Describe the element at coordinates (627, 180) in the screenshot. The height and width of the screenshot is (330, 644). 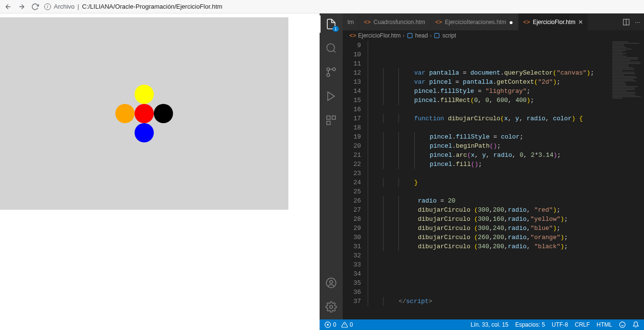
I see `minimap` at that location.